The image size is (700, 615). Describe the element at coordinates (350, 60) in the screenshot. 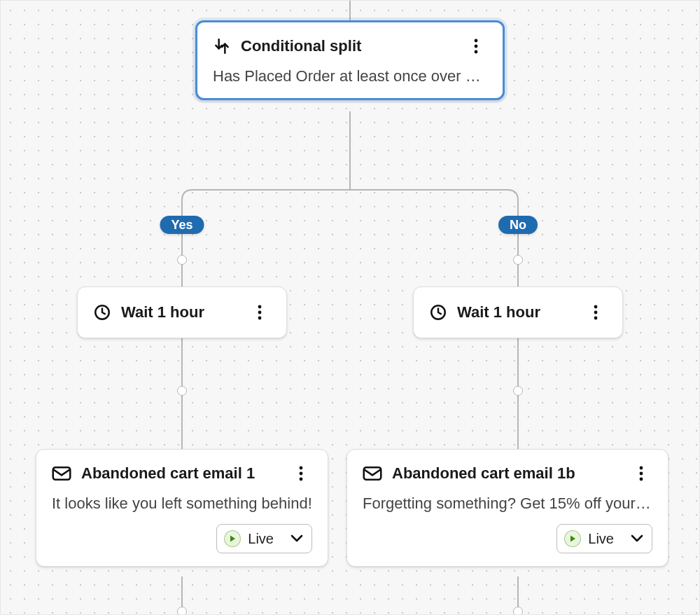

I see `conditional-split-node: Conditional split Has Placed Order at le…` at that location.